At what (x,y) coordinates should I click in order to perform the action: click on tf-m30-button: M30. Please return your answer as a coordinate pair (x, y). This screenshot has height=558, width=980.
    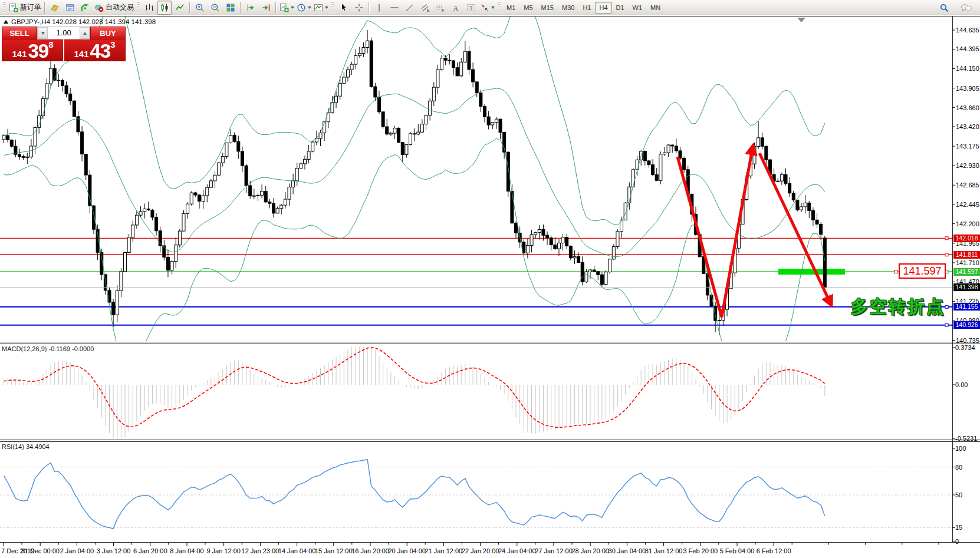
    Looking at the image, I should click on (568, 8).